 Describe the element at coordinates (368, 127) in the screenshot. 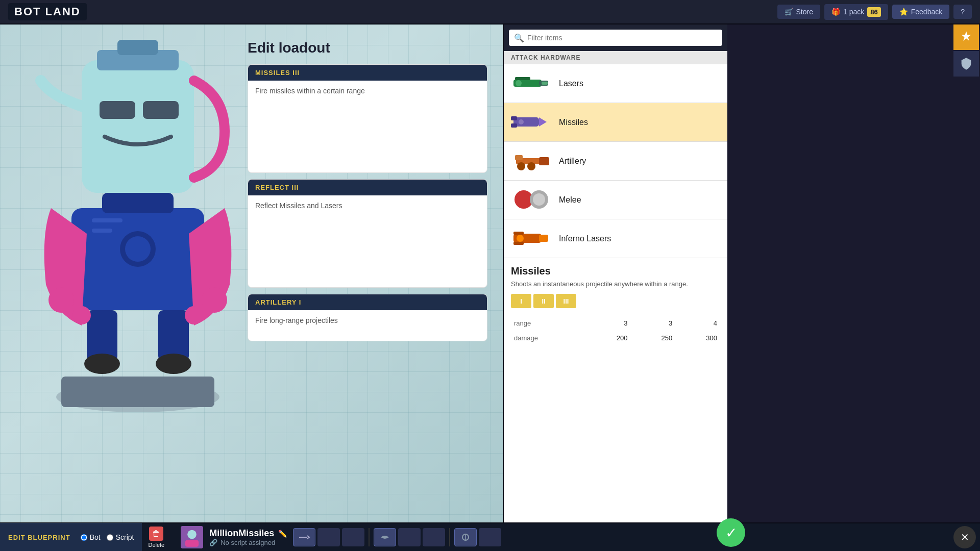

I see `loadout-card-missiles-body: Fire missiles within a certain range` at that location.